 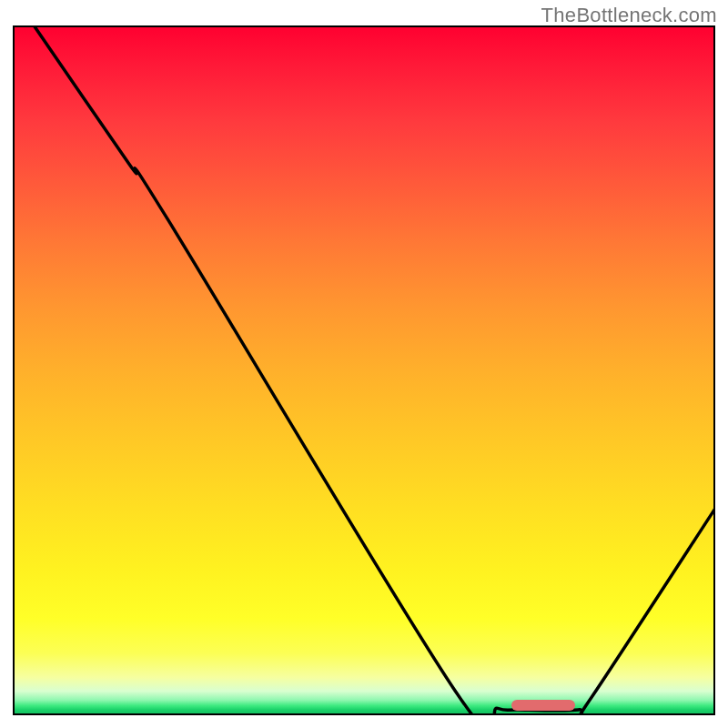 What do you see at coordinates (630, 15) in the screenshot?
I see `watermark-text: TheBottleneck.com` at bounding box center [630, 15].